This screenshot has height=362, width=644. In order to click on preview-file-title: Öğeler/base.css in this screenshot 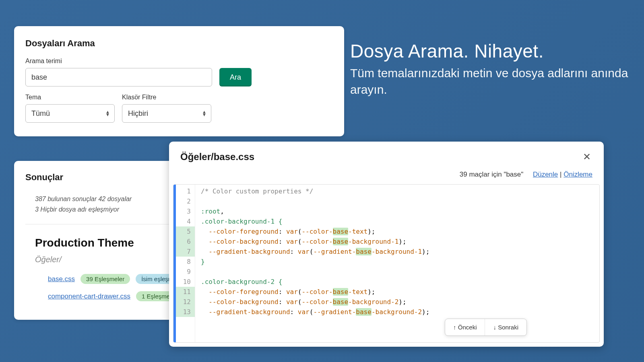, I will do `click(217, 157)`.